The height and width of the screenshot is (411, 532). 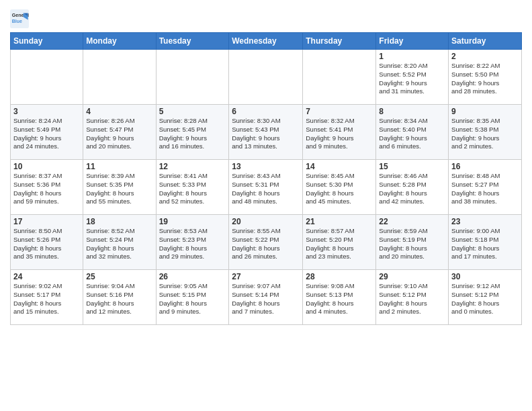 I want to click on day-number: 15, so click(x=412, y=167).